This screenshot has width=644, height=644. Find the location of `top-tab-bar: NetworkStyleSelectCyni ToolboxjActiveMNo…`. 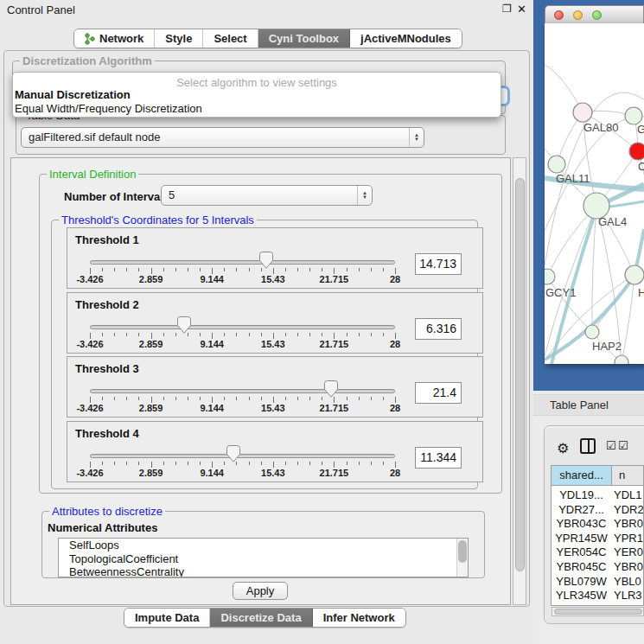

top-tab-bar: NetworkStyleSelectCyni ToolboxjActiveMNo… is located at coordinates (268, 38).